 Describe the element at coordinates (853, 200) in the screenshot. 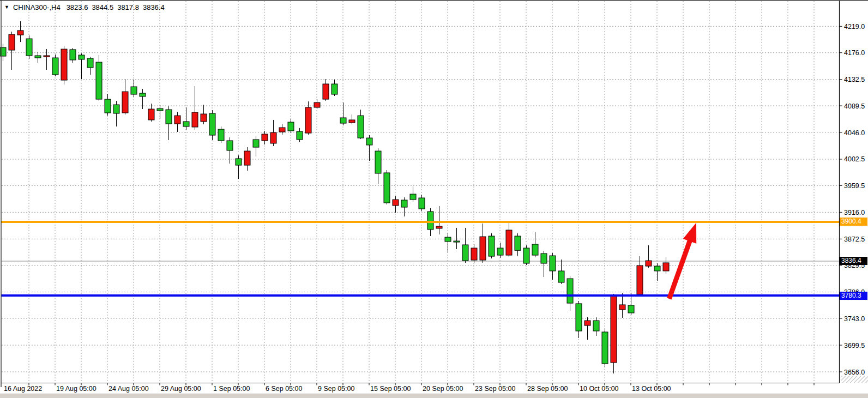

I see `price-axis: 4219.04176.04132.54089.54046.04002.53959…` at that location.